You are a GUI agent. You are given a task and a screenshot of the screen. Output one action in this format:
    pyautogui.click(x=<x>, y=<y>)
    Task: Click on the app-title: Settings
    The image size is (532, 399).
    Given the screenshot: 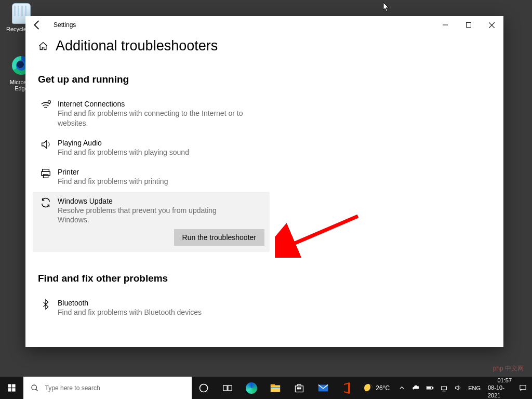 What is the action you would take?
    pyautogui.click(x=64, y=25)
    